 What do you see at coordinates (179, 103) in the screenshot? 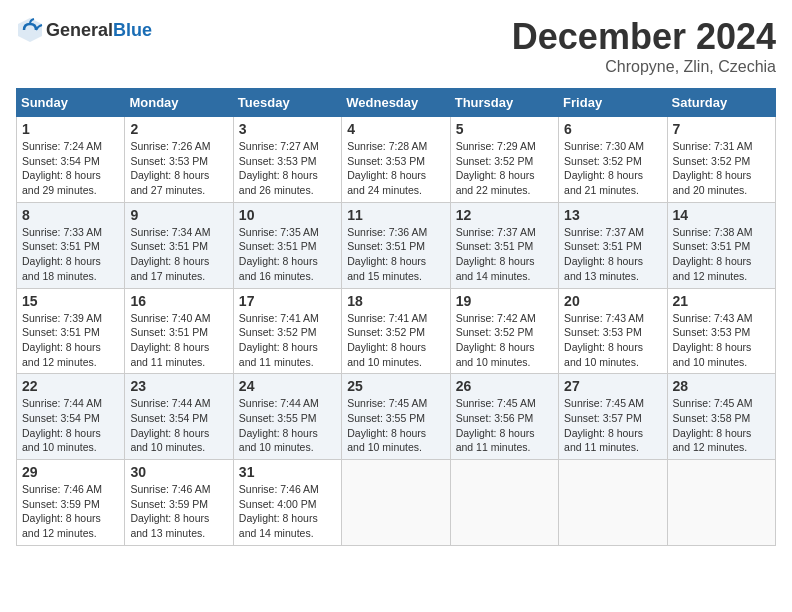
I see `col-monday: Monday` at bounding box center [179, 103].